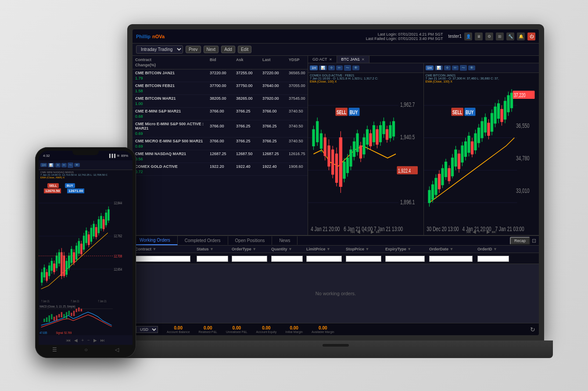 Image resolution: width=588 pixels, height=391 pixels. I want to click on phone-nav-plus: +, so click(82, 340).